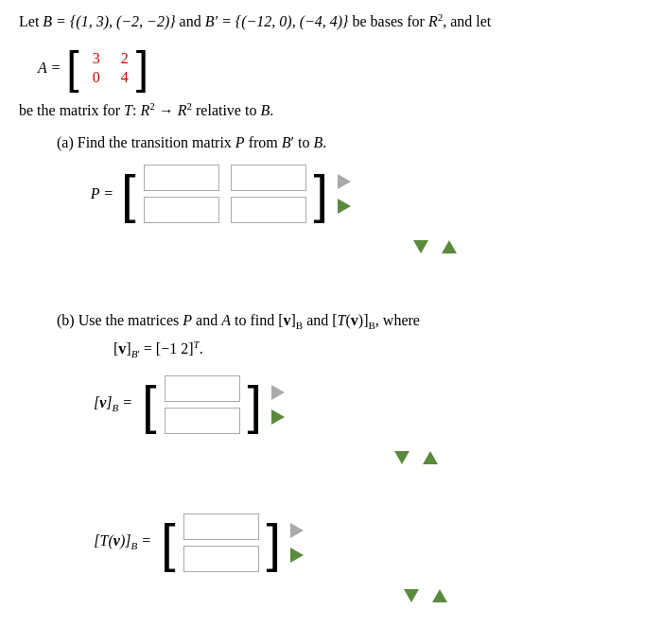 This screenshot has height=644, width=662. Describe the element at coordinates (350, 143) in the screenshot. I see `part-a-label: (a) Find the transition matrix P from B′…` at that location.